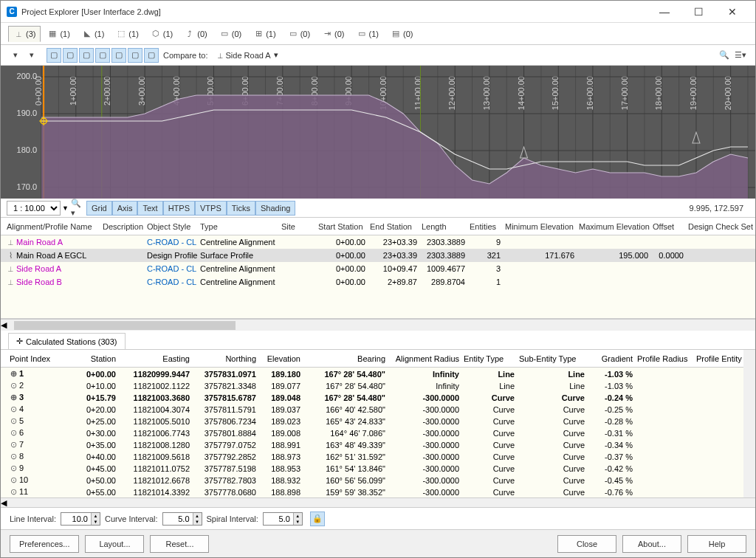 This screenshot has width=756, height=558. Describe the element at coordinates (334, 12) in the screenshot. I see `window-title: Project Explorer [User Interface 2.dwg]` at that location.